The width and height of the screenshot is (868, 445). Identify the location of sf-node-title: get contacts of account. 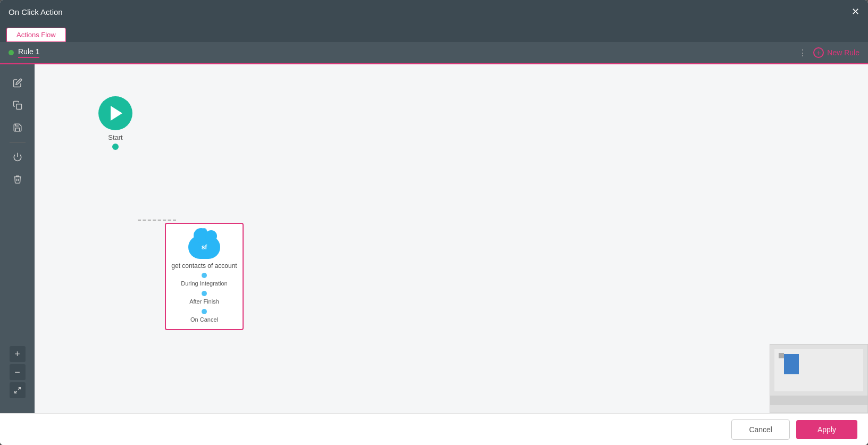
(204, 266).